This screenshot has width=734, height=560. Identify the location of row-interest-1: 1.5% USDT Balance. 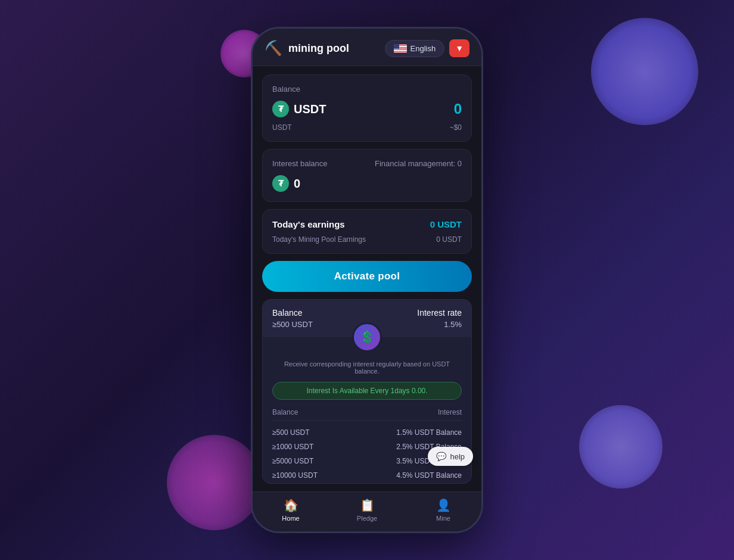
(429, 433).